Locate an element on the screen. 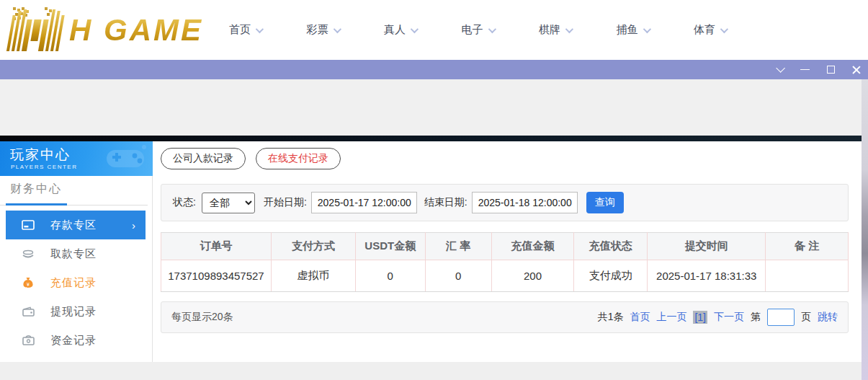  jump-page-input is located at coordinates (781, 317).